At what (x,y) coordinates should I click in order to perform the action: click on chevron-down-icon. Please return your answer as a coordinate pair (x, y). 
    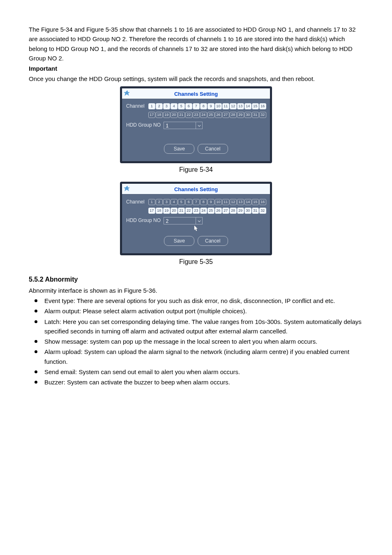
    Looking at the image, I should click on (199, 221).